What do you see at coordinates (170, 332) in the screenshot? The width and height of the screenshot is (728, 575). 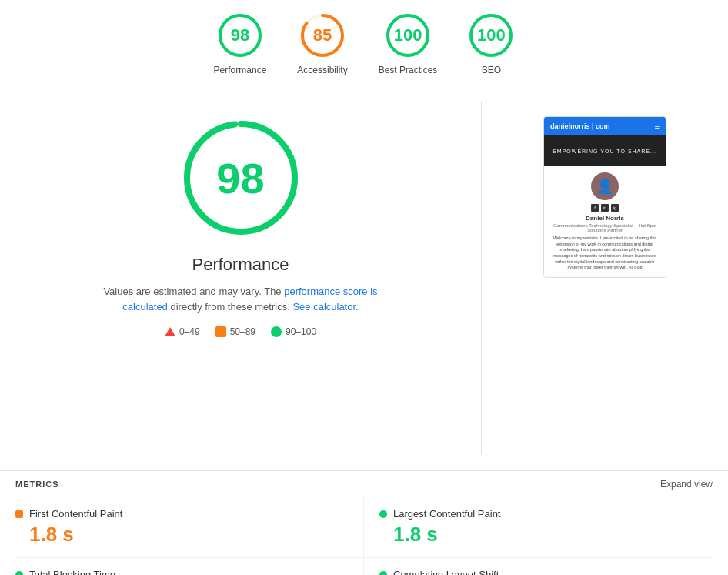 I see `triangle-icon` at bounding box center [170, 332].